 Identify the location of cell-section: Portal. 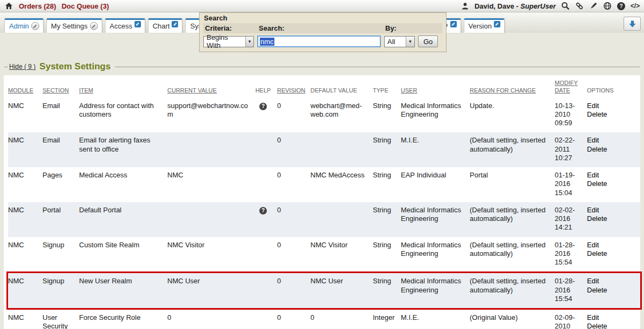
(61, 219).